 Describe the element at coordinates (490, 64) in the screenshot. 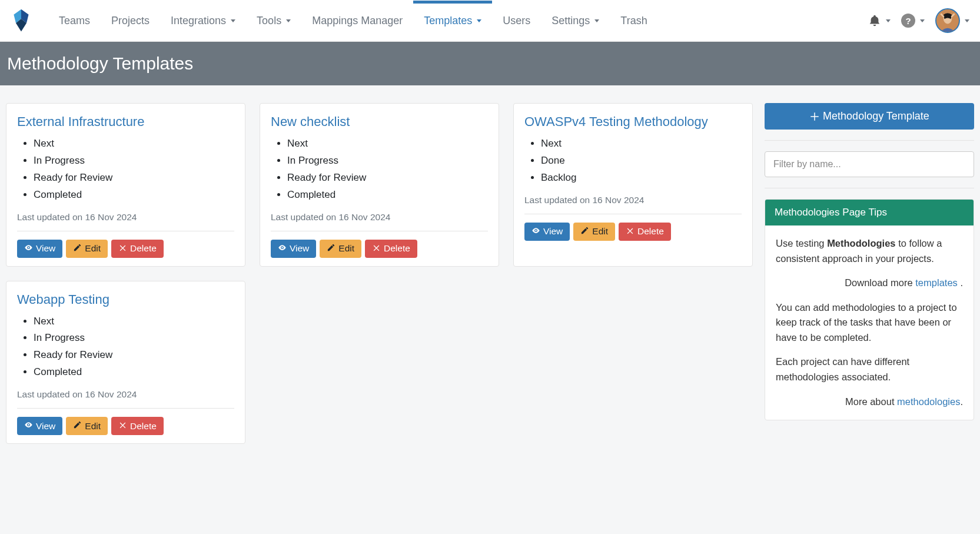

I see `page-title: Methodology Templates` at that location.